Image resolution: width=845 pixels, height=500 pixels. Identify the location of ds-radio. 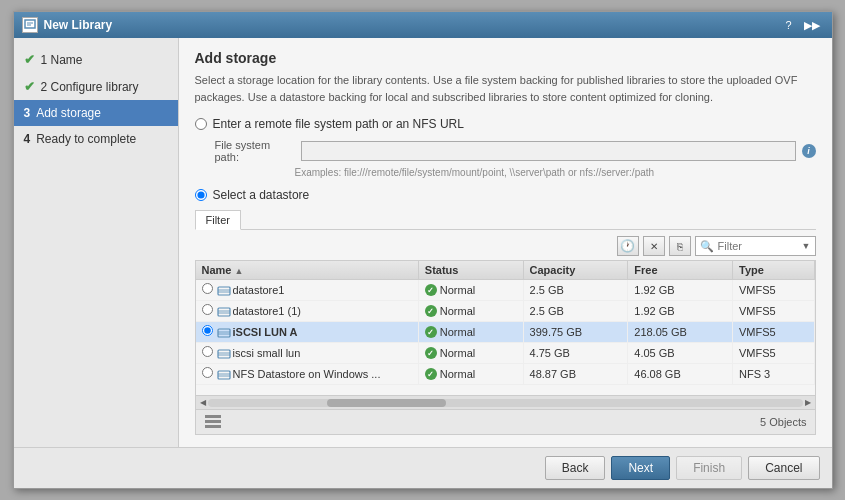
(201, 195).